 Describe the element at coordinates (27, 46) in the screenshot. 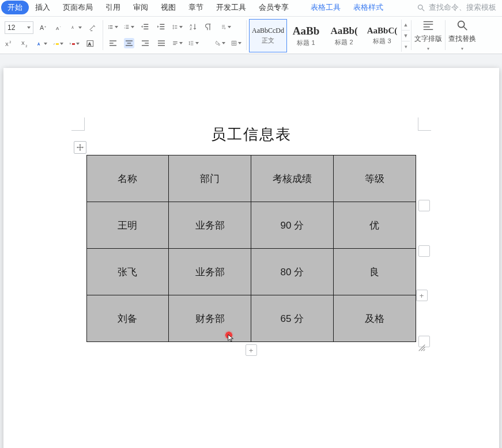

I see `svg-text: 2` at that location.